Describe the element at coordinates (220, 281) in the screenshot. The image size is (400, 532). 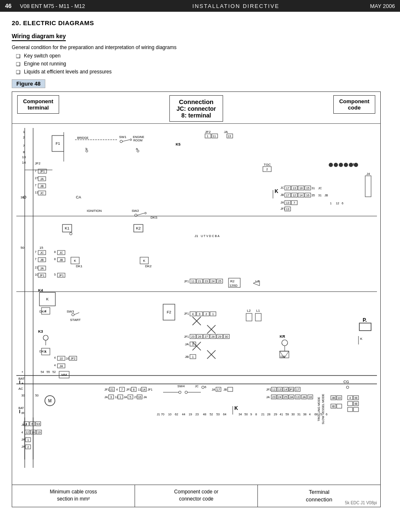
I see `svg-text: 25` at that location.